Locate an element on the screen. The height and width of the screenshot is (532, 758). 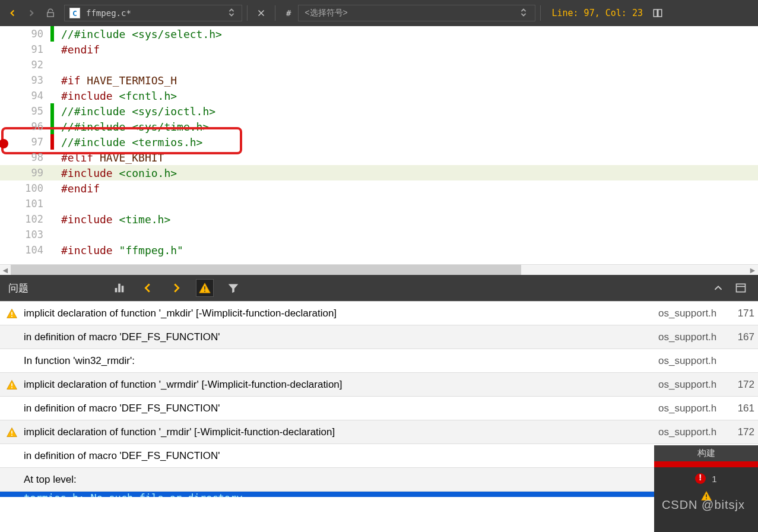
code-line: 98#elif HAVE_KBHIT is located at coordinates (379, 157).